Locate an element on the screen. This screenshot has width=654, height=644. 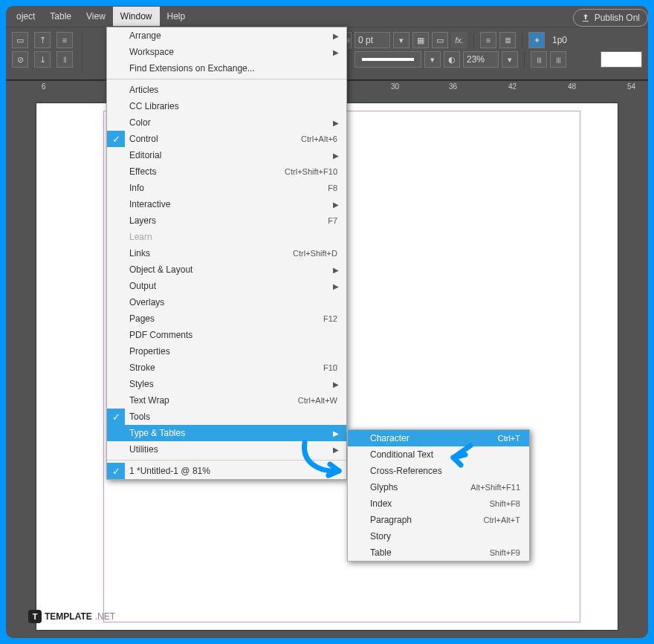
menu-item-articles: Articles is located at coordinates (227, 90).